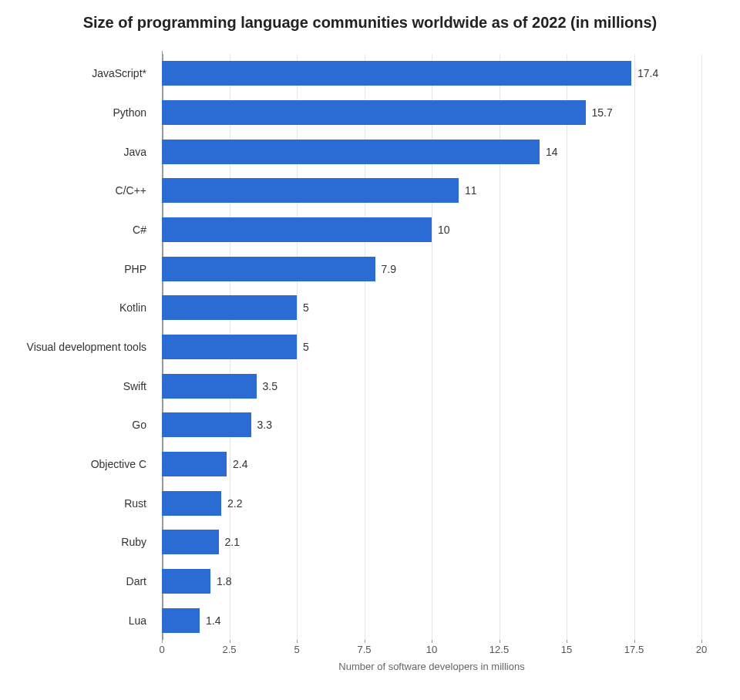  What do you see at coordinates (432, 230) in the screenshot?
I see `bar-row: 10` at bounding box center [432, 230].